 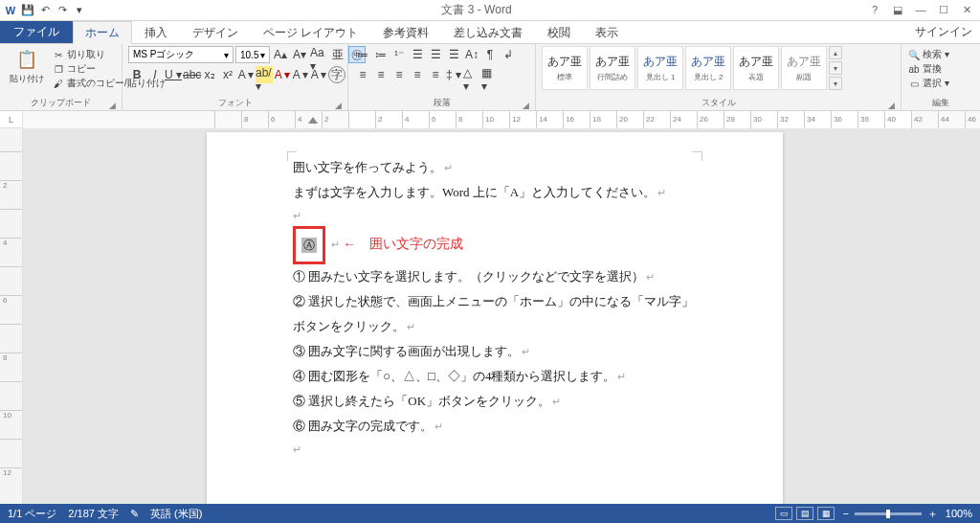 What do you see at coordinates (113, 105) in the screenshot?
I see `clipboard-launcher-icon: ◢` at bounding box center [113, 105].